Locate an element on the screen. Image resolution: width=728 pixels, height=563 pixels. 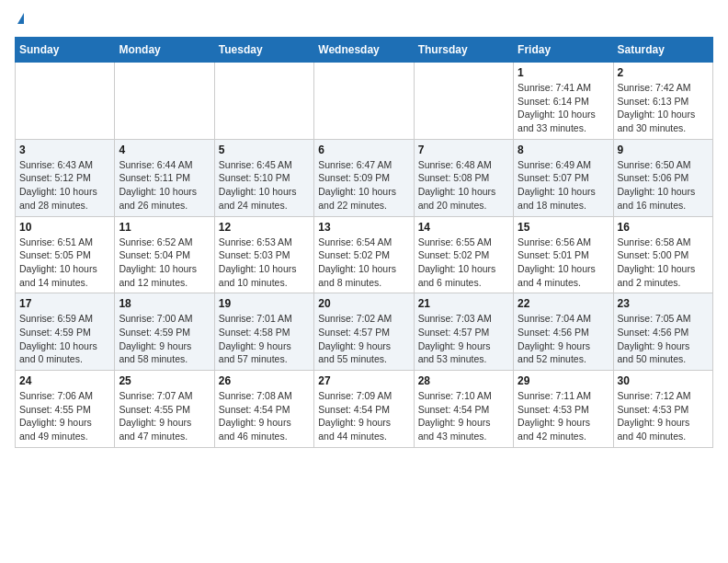
day-info: Sunrise: 6:52 AM Sunset: 5:04 PM Dayligh… is located at coordinates (164, 263).